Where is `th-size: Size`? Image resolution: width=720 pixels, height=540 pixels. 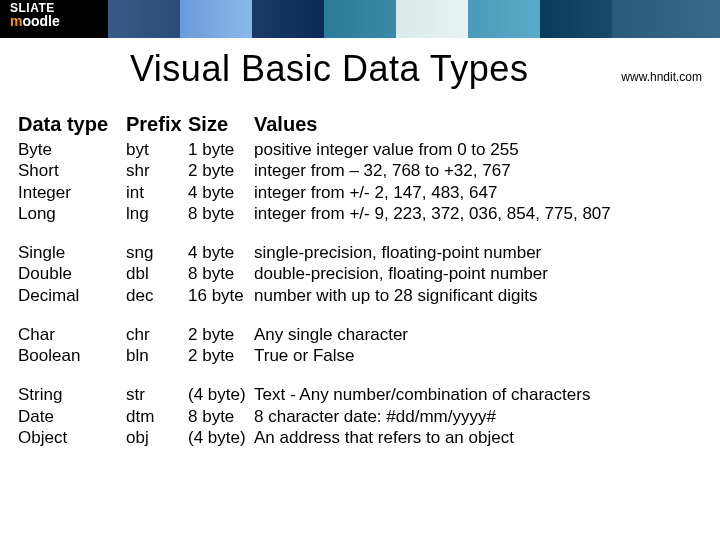
th-size: Size is located at coordinates (221, 126).